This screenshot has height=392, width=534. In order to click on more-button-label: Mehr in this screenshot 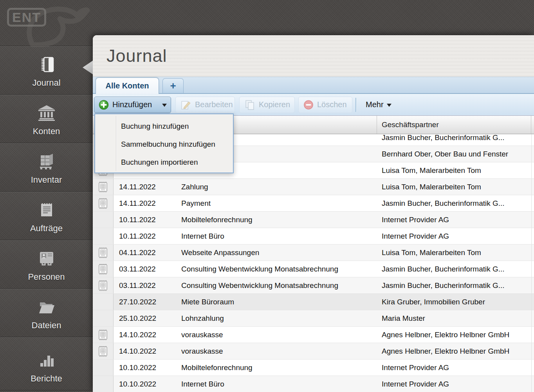, I will do `click(375, 105)`.